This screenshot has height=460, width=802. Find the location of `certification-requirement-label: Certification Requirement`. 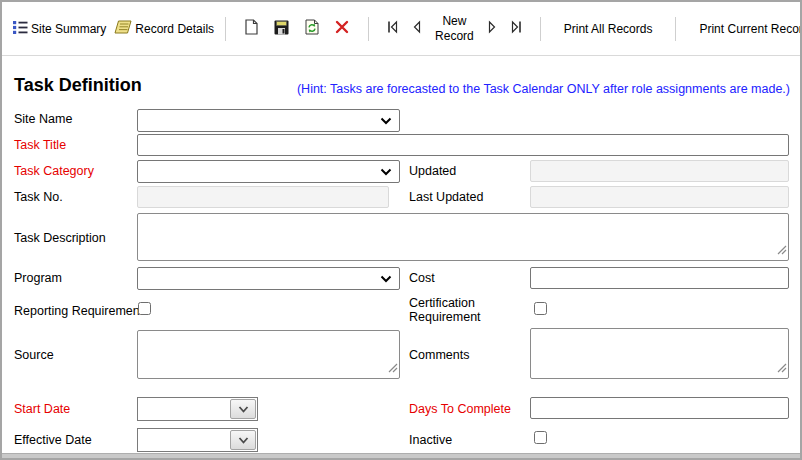

certification-requirement-label: Certification Requirement is located at coordinates (459, 310).